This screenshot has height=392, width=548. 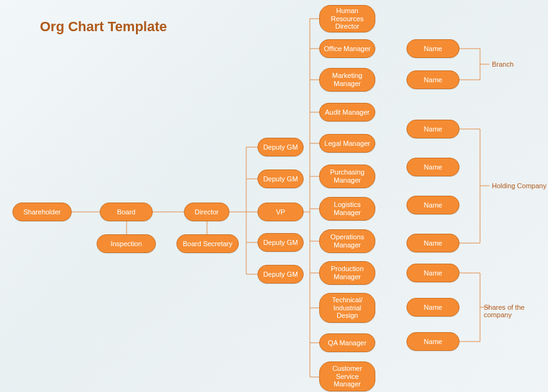 What do you see at coordinates (208, 244) in the screenshot?
I see `node-board-secretary: Board Secretary` at bounding box center [208, 244].